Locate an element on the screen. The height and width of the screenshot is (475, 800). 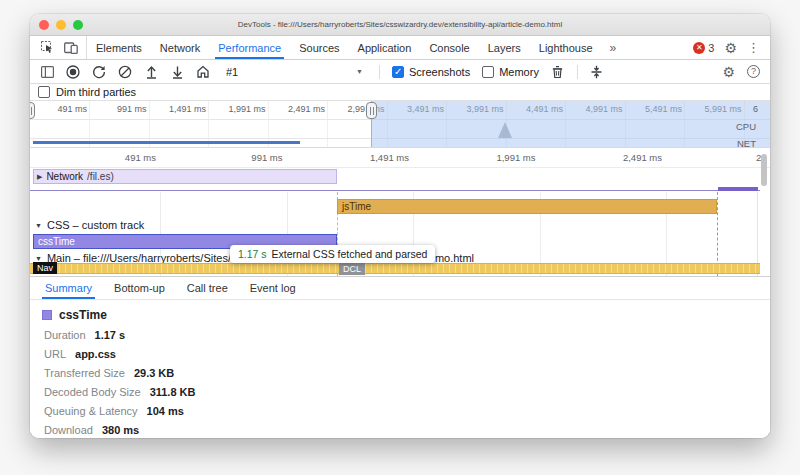
timeline-overview: 491 ms991 ms1,491 ms1,991 ms2,491 ms2,99… is located at coordinates (400, 124).